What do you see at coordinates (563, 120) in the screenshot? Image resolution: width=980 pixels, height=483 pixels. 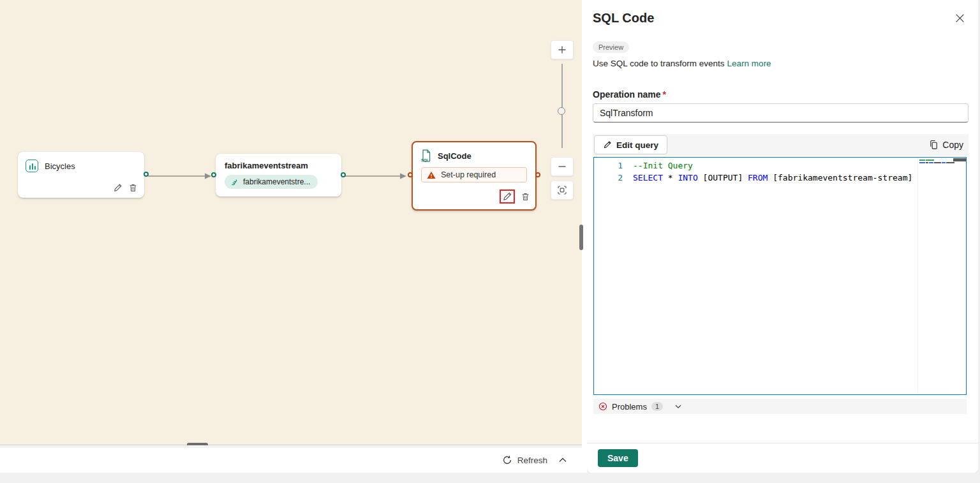 I see `zoom-controls` at bounding box center [563, 120].